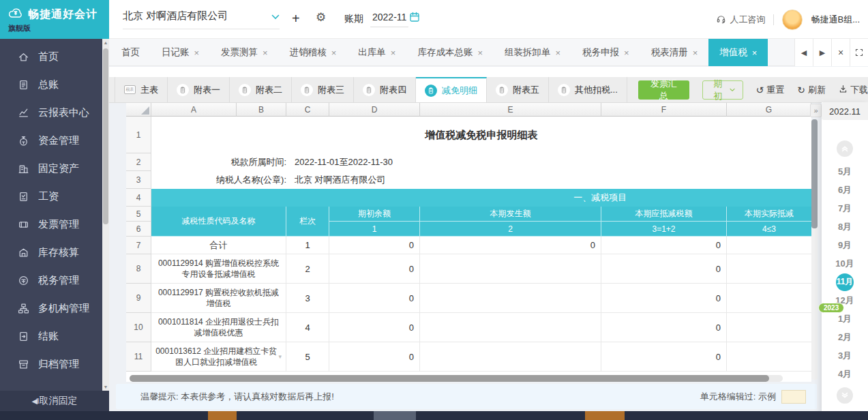 The height and width of the screenshot is (420, 868). Describe the element at coordinates (822, 52) in the screenshot. I see `tab-scroll-right-button: ▶` at that location.